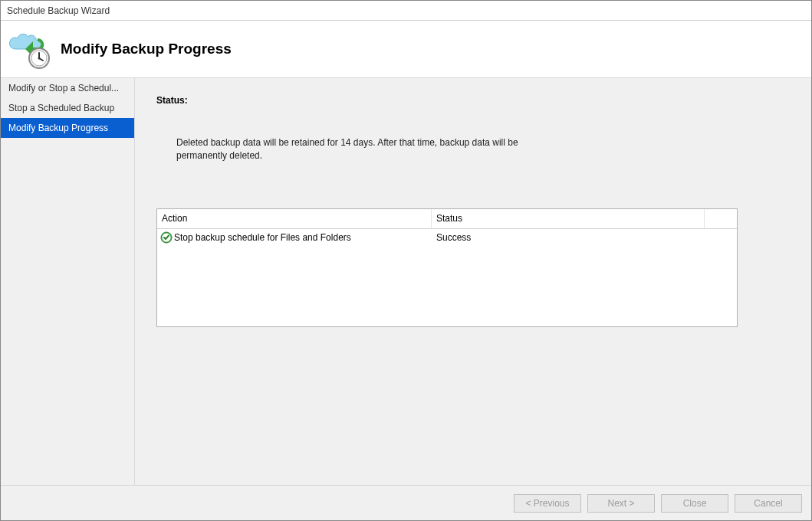 The height and width of the screenshot is (521, 812). Describe the element at coordinates (568, 219) in the screenshot. I see `table-header-status: Status` at that location.